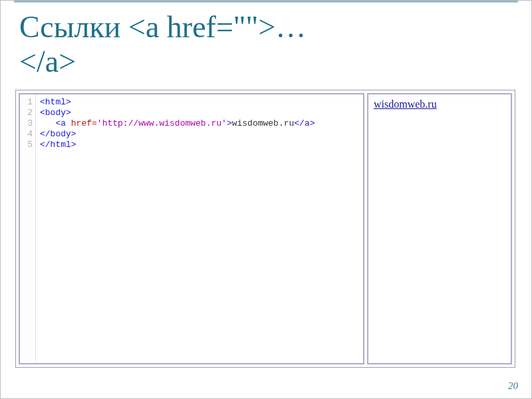  I want to click on line-number: 3, so click(27, 124).